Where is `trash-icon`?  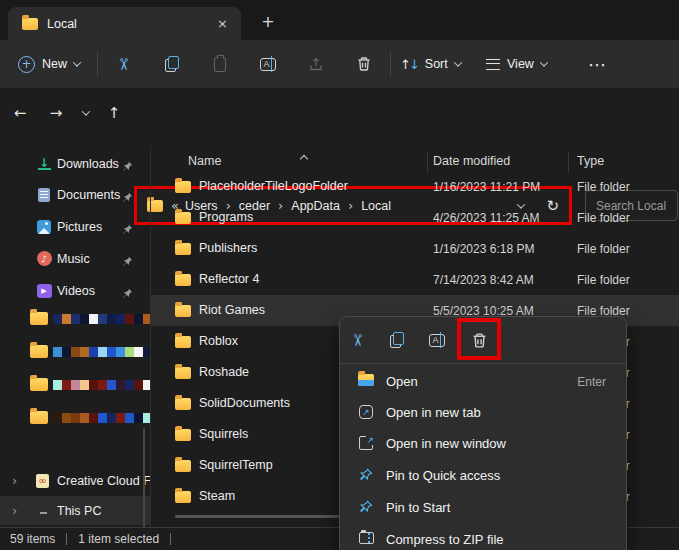 trash-icon is located at coordinates (364, 64).